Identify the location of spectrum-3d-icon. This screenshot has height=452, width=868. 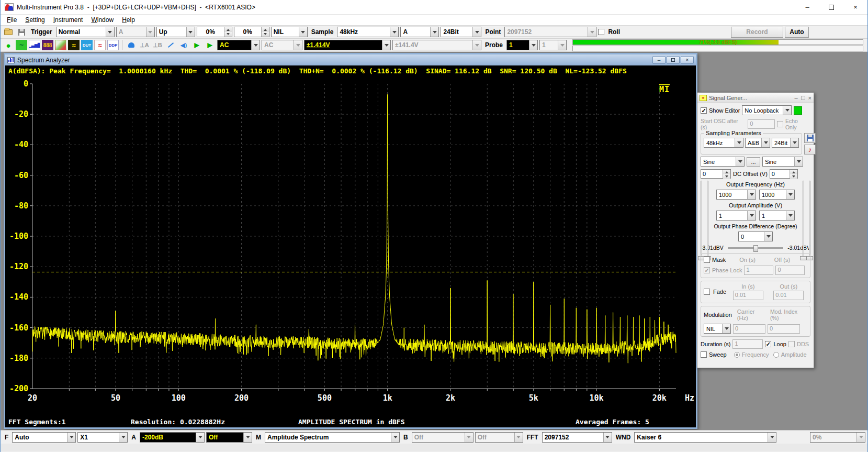
(61, 45).